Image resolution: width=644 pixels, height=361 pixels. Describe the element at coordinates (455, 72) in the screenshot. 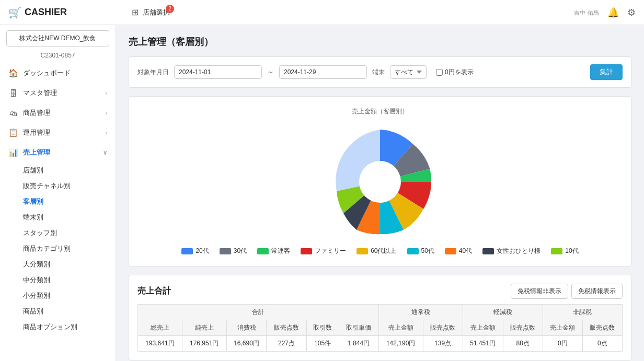

I see `zero-display-checkbox: 0円を表示` at that location.